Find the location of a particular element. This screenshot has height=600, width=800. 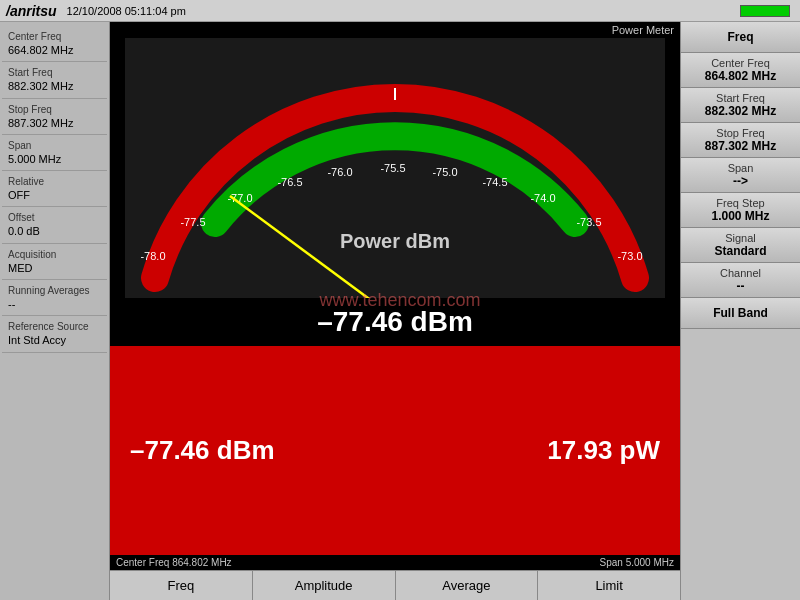

right-btn-value-4: --> is located at coordinates (740, 181).